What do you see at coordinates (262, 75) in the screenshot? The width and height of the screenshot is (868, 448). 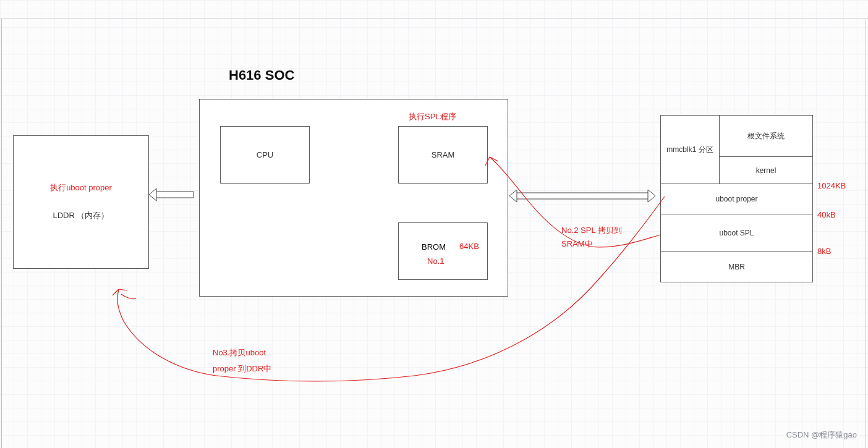 I see `soc-title: H616 SOC` at bounding box center [262, 75].